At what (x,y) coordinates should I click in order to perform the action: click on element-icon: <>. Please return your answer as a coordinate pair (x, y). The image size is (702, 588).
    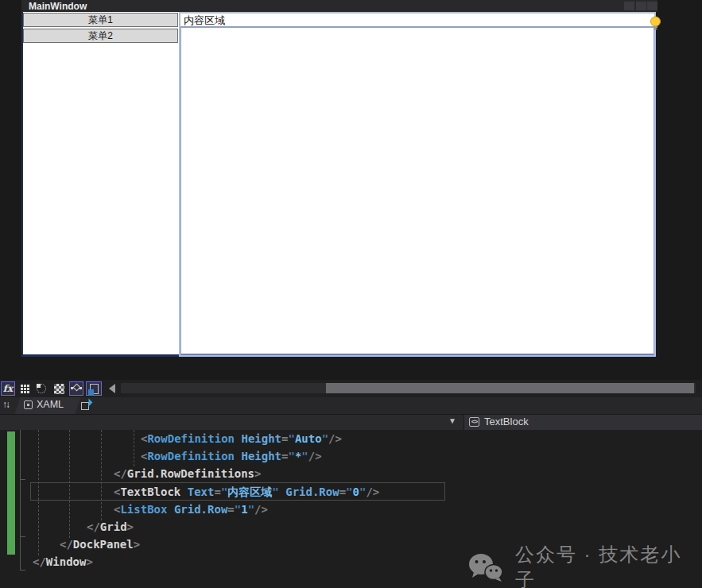
    Looking at the image, I should click on (474, 422).